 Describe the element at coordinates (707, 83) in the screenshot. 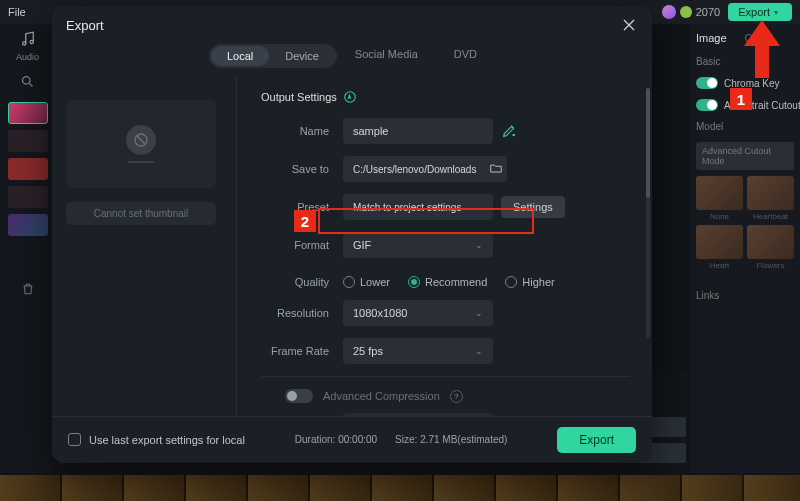

I see `chroma-key-toggle` at that location.